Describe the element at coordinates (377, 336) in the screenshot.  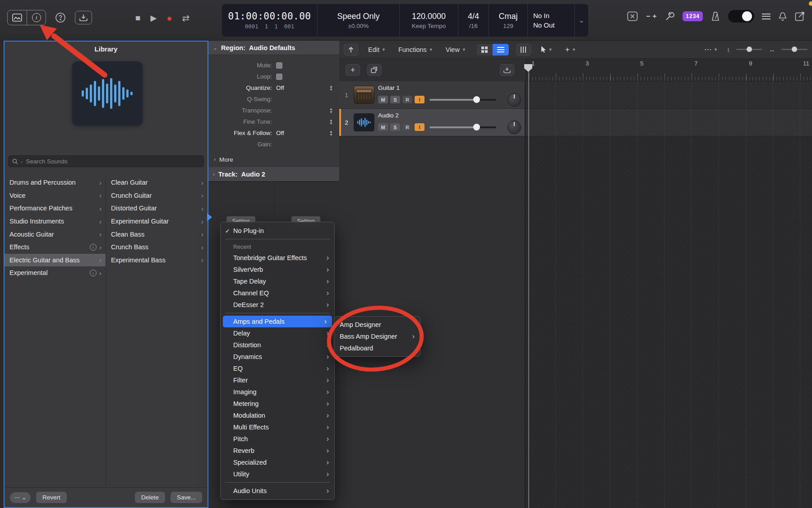
I see `submenu-item-bass-amp-designer: Bass Amp Designer›` at that location.